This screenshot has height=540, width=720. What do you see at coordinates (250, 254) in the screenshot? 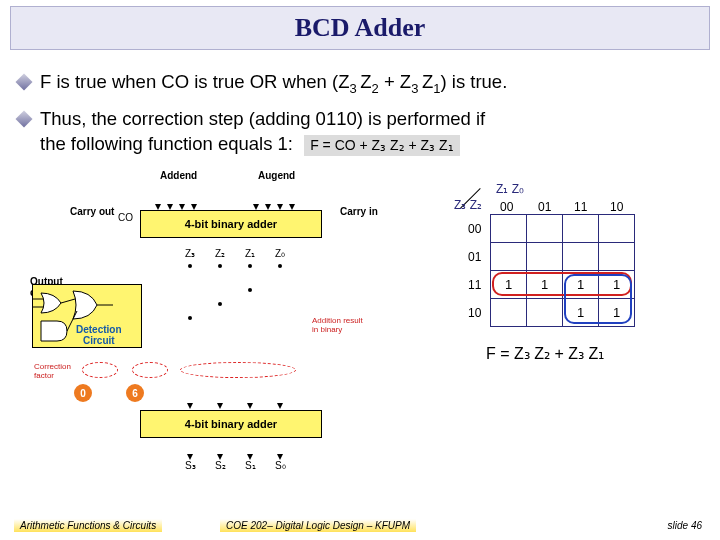
I see `label-z1: Z₁` at bounding box center [250, 254].